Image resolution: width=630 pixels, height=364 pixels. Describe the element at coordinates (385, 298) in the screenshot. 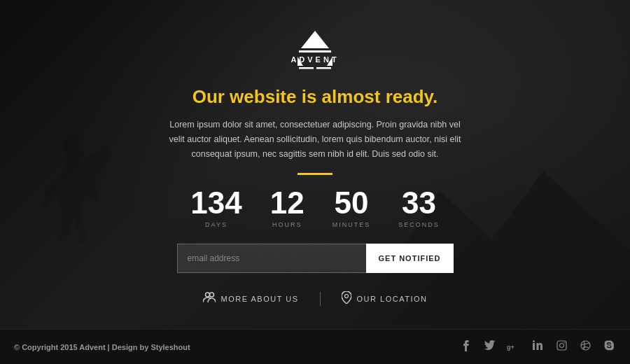

I see `location-link: OUR LOCATION` at that location.